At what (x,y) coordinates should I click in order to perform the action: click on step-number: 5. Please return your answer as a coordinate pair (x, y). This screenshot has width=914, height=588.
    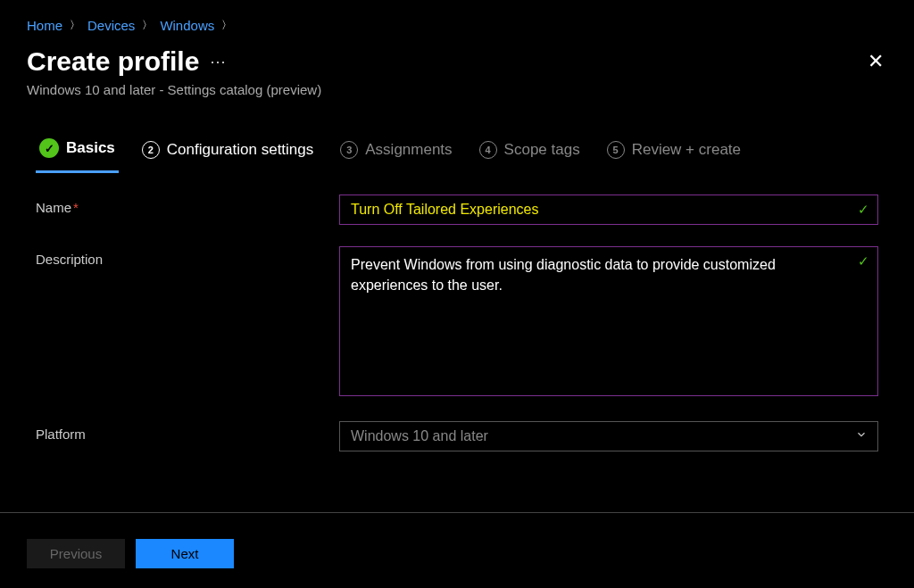
    Looking at the image, I should click on (616, 150).